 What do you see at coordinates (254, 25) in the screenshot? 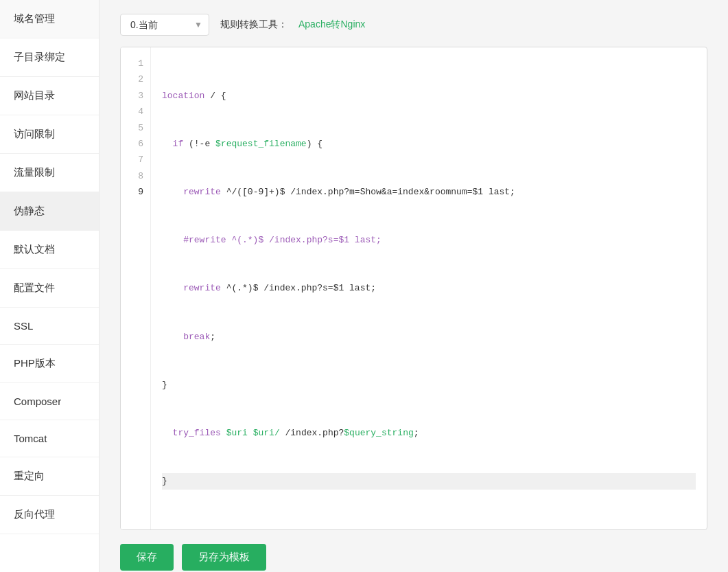
I see `rule-tool-label: 规则转换工具：` at bounding box center [254, 25].